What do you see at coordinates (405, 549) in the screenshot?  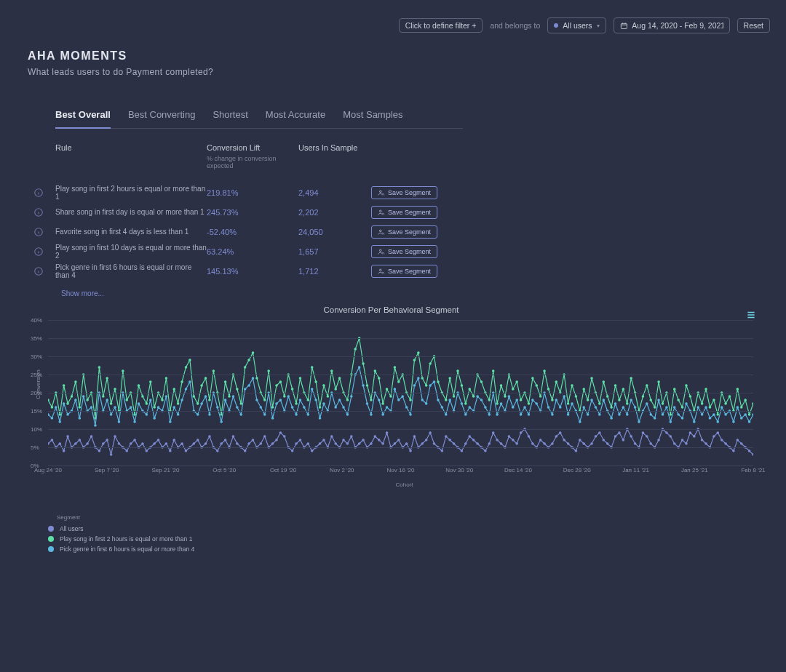 I see `legend-item: Pick genre in first 6 hours is equal or …` at bounding box center [405, 549].